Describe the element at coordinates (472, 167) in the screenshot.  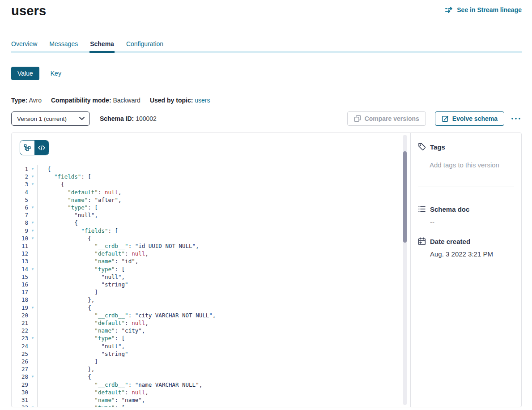
I see `add-tags-input` at that location.